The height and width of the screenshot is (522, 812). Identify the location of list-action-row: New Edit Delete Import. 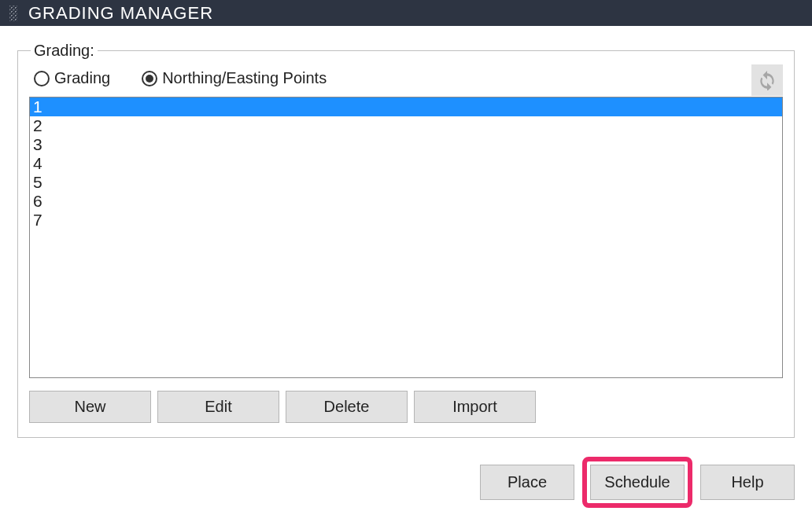
(406, 407).